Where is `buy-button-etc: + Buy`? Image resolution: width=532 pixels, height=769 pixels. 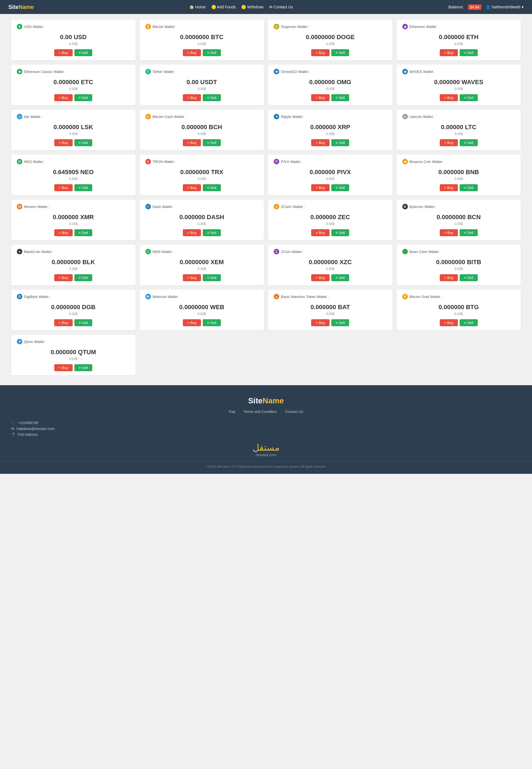
buy-button-etc: + Buy is located at coordinates (63, 98).